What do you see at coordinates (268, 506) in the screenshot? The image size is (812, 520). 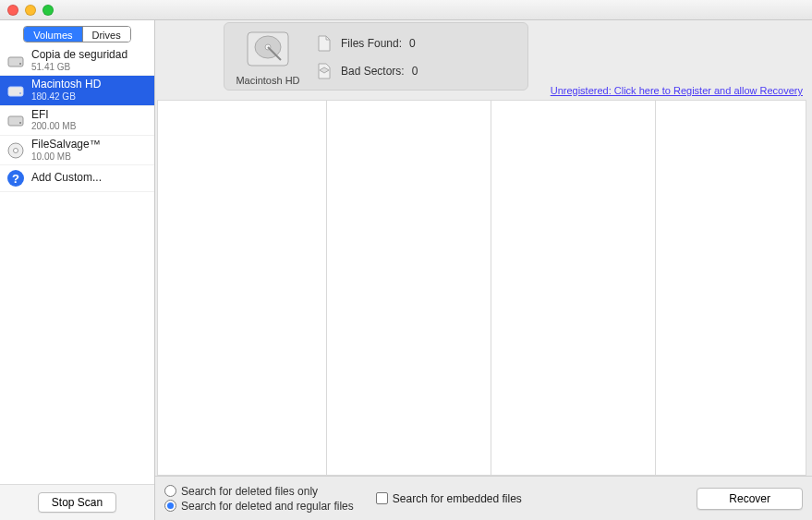 I see `radio-label: Search for deleted and regular files` at bounding box center [268, 506].